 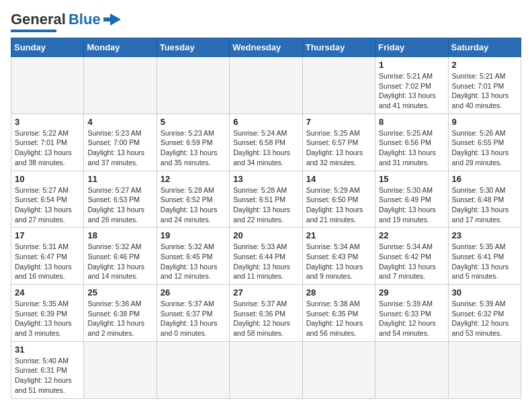 What do you see at coordinates (412, 313) in the screenshot?
I see `calendar-cell: 29Sunrise: 5:39 AM Sunset: 6:33 PM Dayli…` at bounding box center [412, 313].